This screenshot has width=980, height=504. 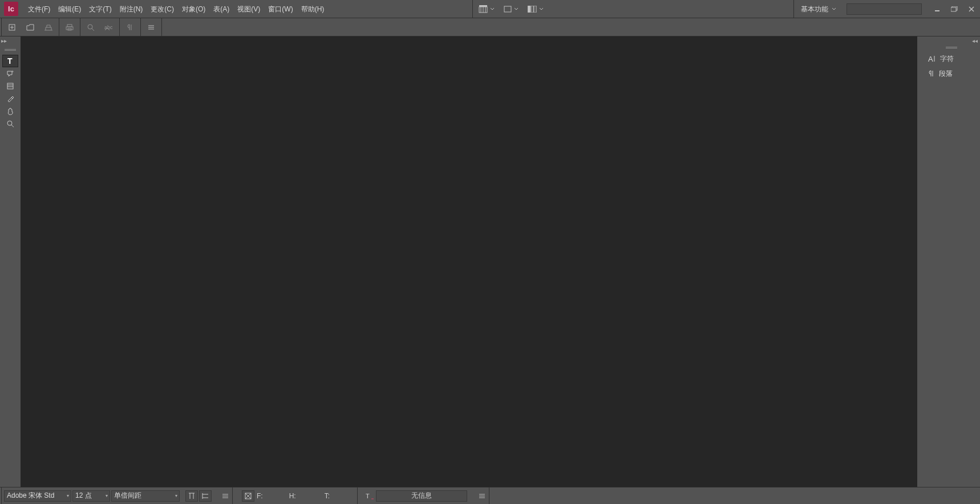 I want to click on open-button, so click(x=30, y=27).